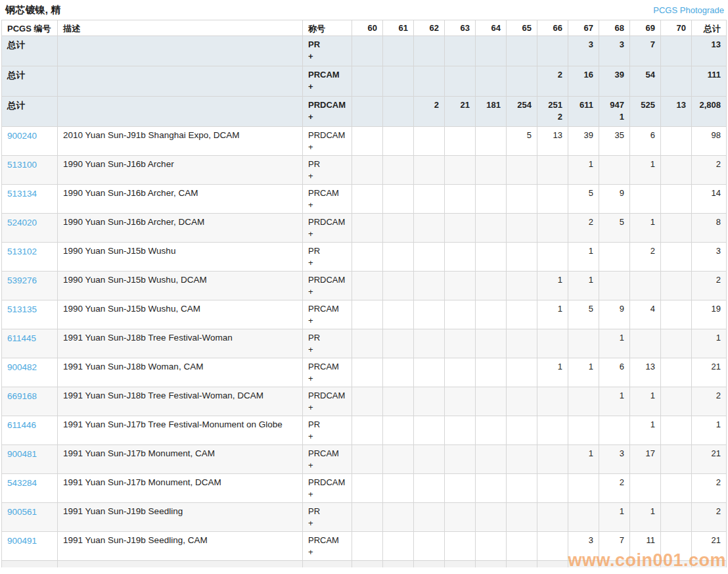  I want to click on pcgs-number-cell: 611445, so click(30, 344).